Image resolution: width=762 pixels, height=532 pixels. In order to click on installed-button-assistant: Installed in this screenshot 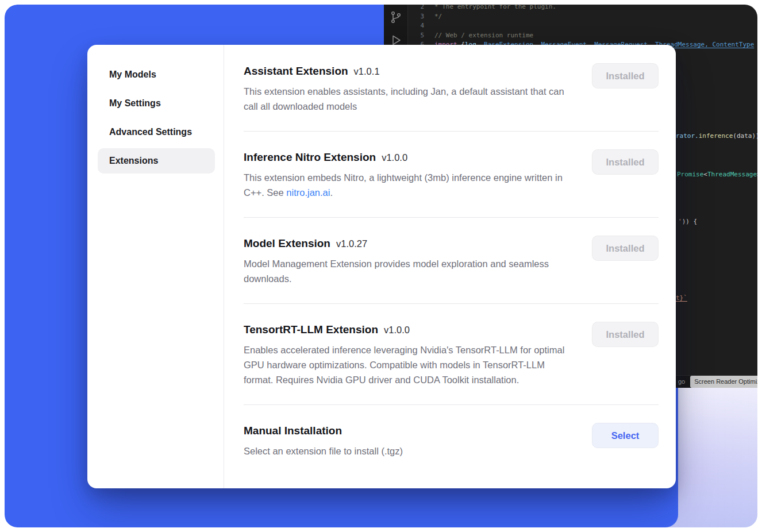, I will do `click(625, 76)`.